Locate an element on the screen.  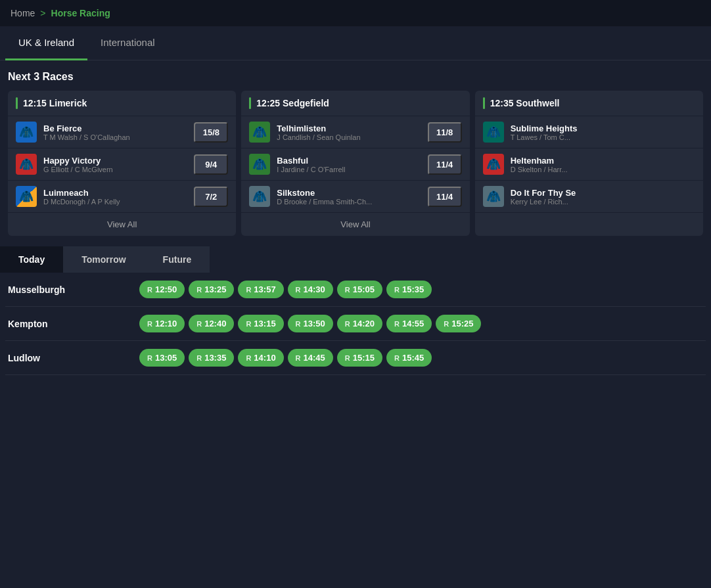
runner-luimneach: 🧥 Luimneach D McDonogh / A P Kelly 7/2 is located at coordinates (122, 197).